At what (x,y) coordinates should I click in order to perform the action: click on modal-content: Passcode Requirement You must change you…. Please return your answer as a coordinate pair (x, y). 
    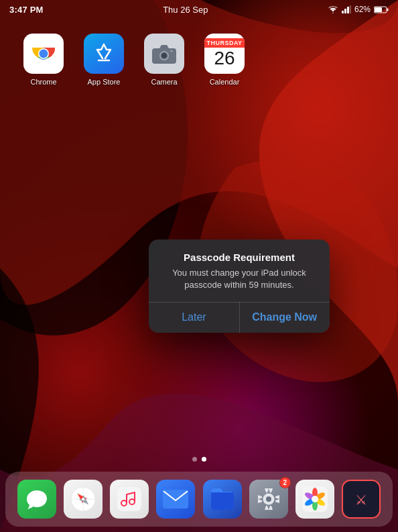
    Looking at the image, I should click on (239, 266).